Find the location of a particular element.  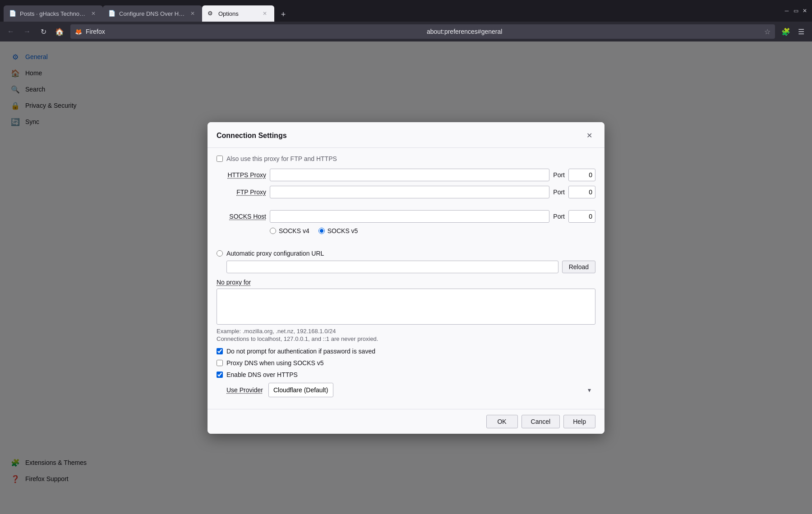

socks-port-input is located at coordinates (582, 216).